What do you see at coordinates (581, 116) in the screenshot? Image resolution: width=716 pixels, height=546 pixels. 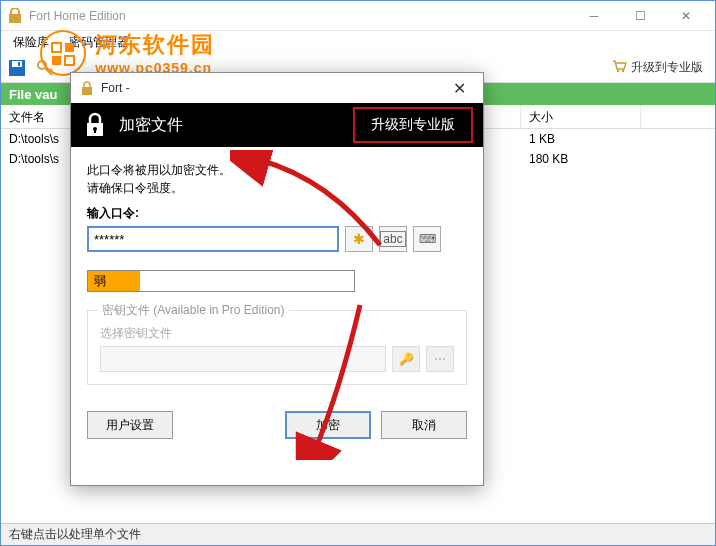 I see `col-header-size: 大小` at bounding box center [581, 116].